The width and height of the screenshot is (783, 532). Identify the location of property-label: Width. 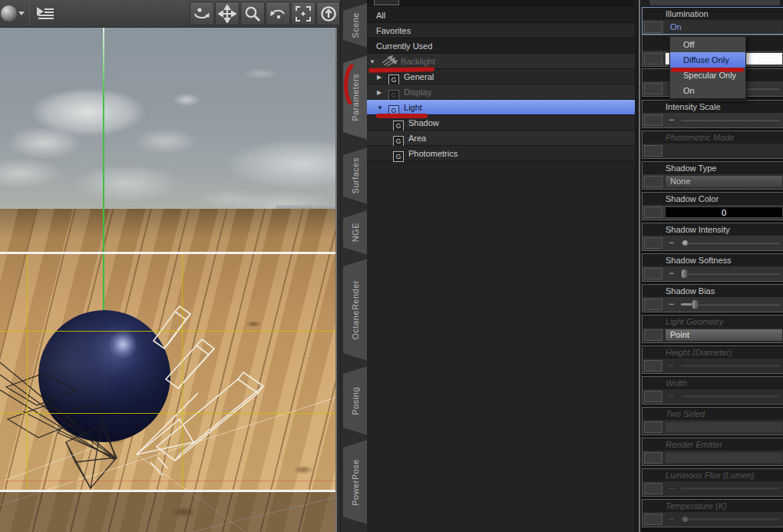
(676, 383).